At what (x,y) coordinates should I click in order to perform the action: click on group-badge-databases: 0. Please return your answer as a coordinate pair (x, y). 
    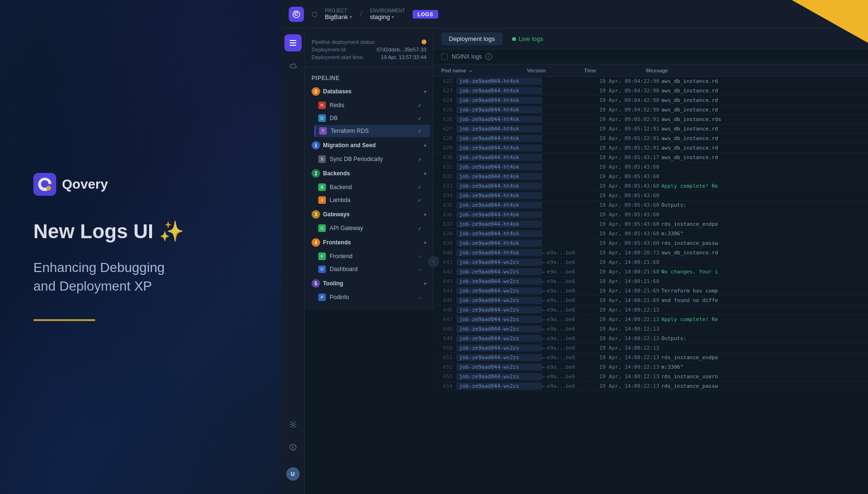
    Looking at the image, I should click on (316, 91).